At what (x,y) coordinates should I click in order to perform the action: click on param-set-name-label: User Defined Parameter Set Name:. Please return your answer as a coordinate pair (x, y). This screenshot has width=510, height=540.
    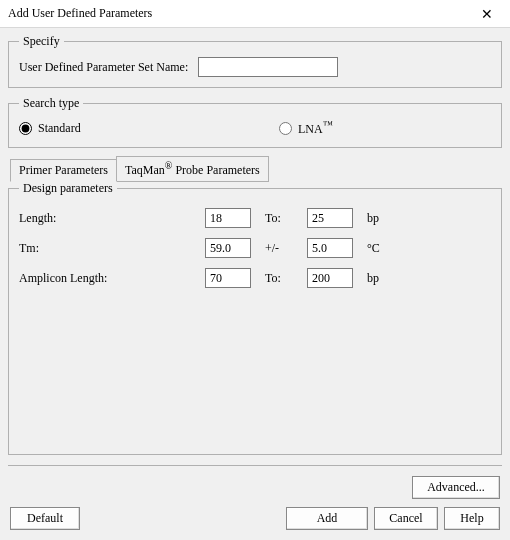
    Looking at the image, I should click on (104, 68).